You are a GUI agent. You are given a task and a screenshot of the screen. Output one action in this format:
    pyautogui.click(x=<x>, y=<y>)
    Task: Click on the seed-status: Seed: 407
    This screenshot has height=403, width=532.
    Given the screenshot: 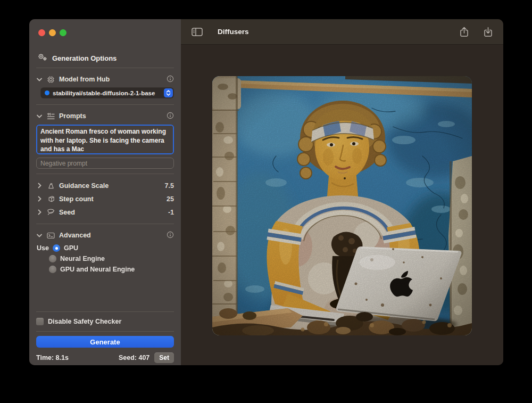 What is the action you would take?
    pyautogui.click(x=134, y=358)
    